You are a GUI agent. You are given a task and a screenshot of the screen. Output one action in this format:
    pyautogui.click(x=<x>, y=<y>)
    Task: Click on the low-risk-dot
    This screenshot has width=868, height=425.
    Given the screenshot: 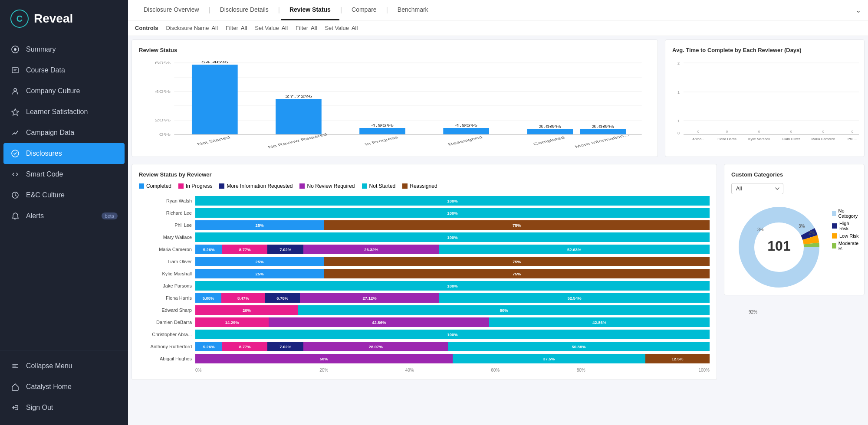 What is the action you would take?
    pyautogui.click(x=835, y=236)
    